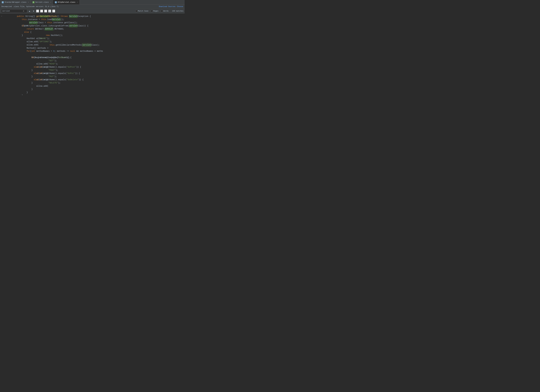 Image resolution: width=540 pixels, height=392 pixels. I want to click on str-put: "PUT", so click(51, 77).